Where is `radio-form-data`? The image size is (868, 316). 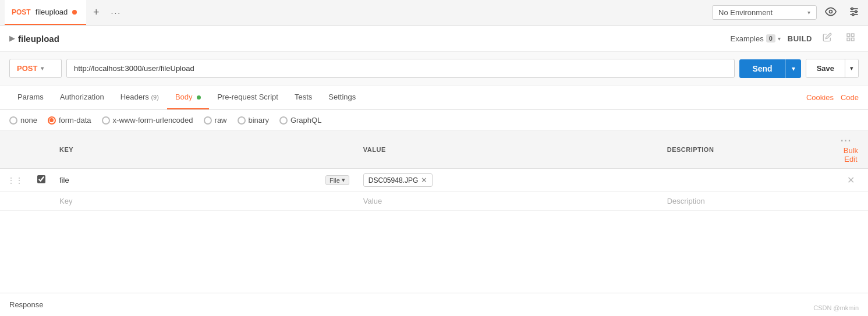
radio-form-data is located at coordinates (52, 120).